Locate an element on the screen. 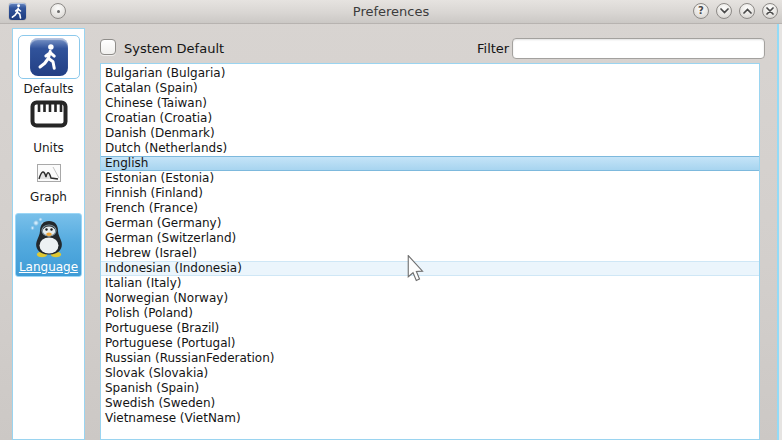 The height and width of the screenshot is (440, 782). sidebar-item-language: Language is located at coordinates (48, 245).